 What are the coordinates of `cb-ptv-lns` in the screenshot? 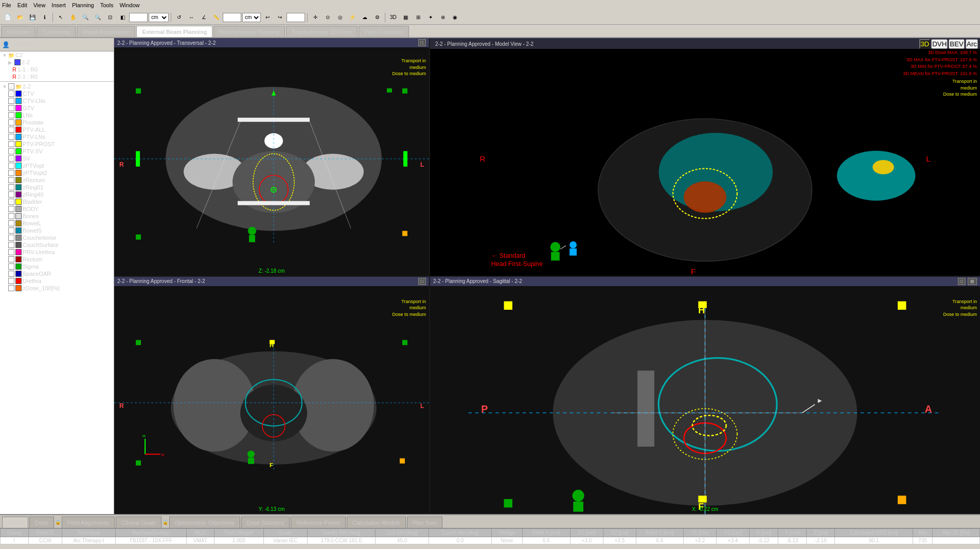 It's located at (11, 137).